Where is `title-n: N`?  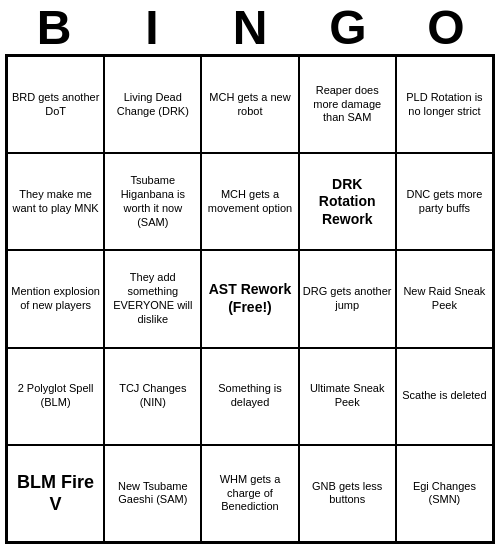 title-n: N is located at coordinates (250, 28).